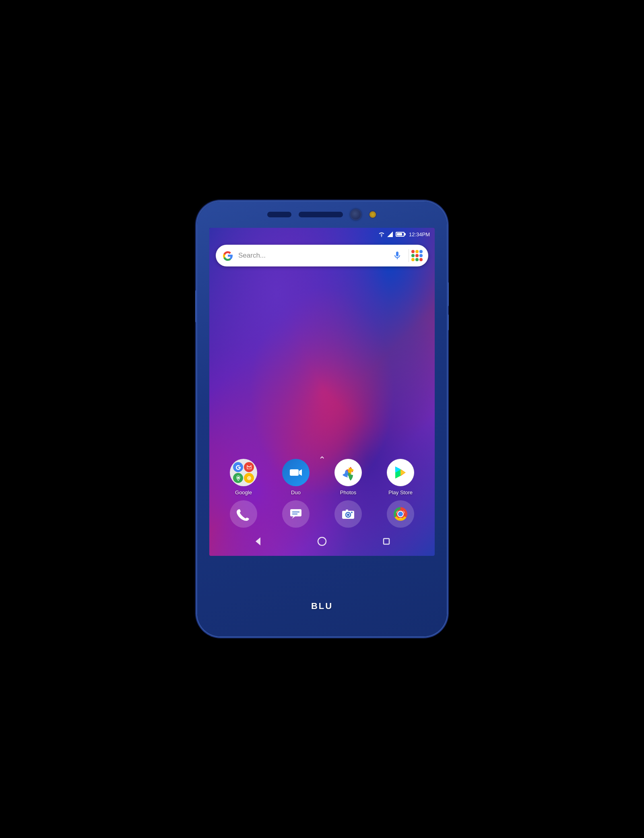 This screenshot has height=838, width=644. What do you see at coordinates (404, 234) in the screenshot?
I see `status-icons: 12:34PM` at bounding box center [404, 234].